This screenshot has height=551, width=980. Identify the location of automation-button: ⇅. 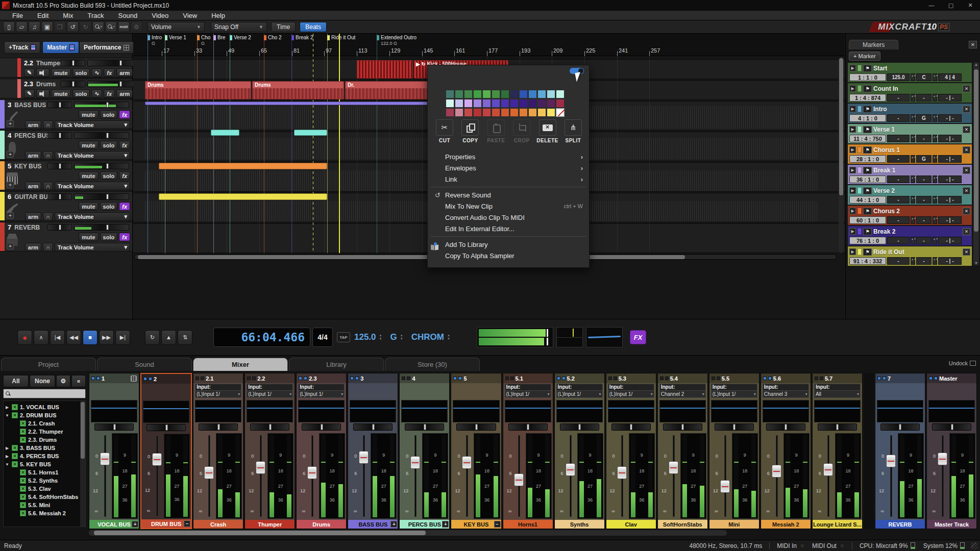
(185, 338).